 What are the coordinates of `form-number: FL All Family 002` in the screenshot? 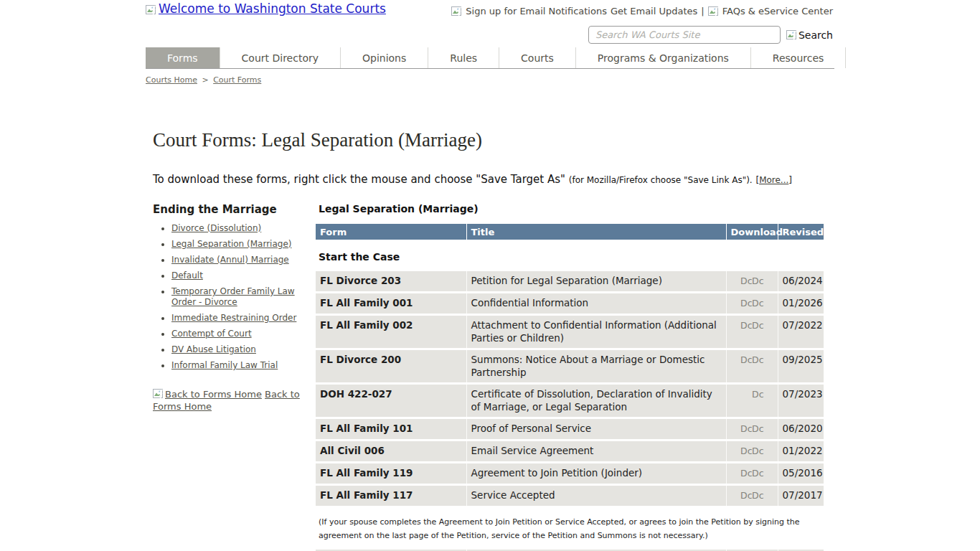 It's located at (391, 332).